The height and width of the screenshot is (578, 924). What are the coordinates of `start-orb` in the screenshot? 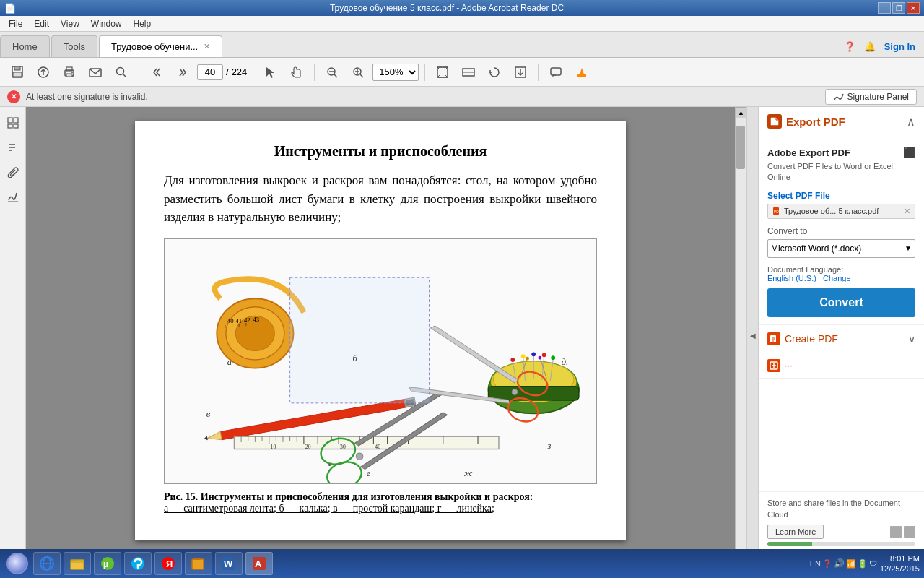 It's located at (17, 564).